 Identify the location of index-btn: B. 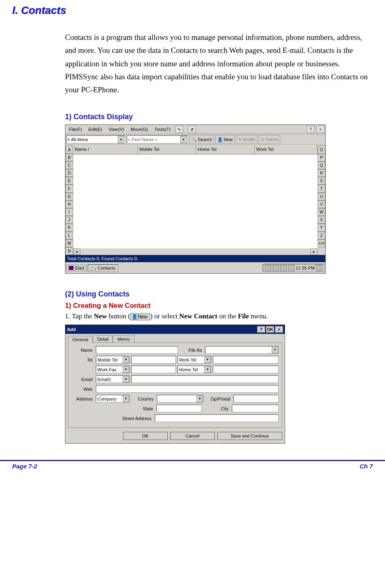
(69, 158).